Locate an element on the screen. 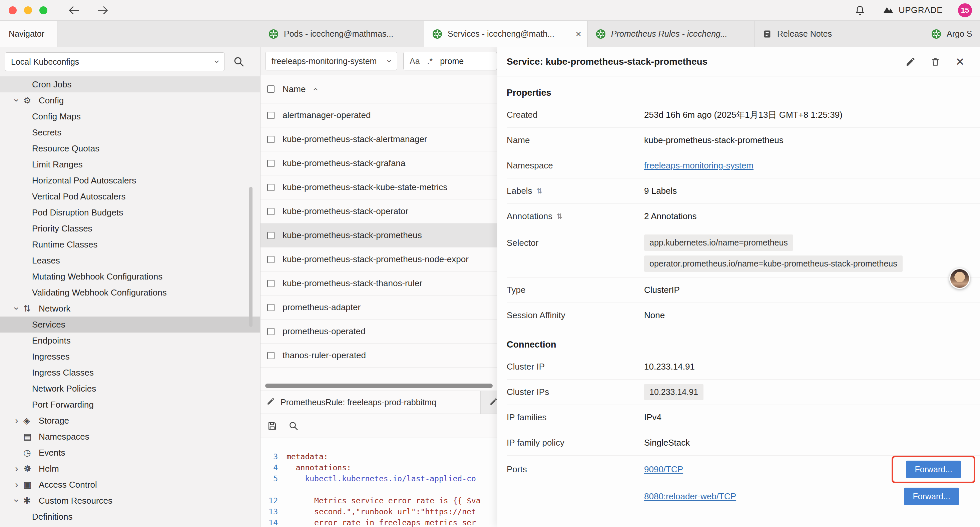 The image size is (980, 527). sidebar-scrollbar is located at coordinates (251, 257).